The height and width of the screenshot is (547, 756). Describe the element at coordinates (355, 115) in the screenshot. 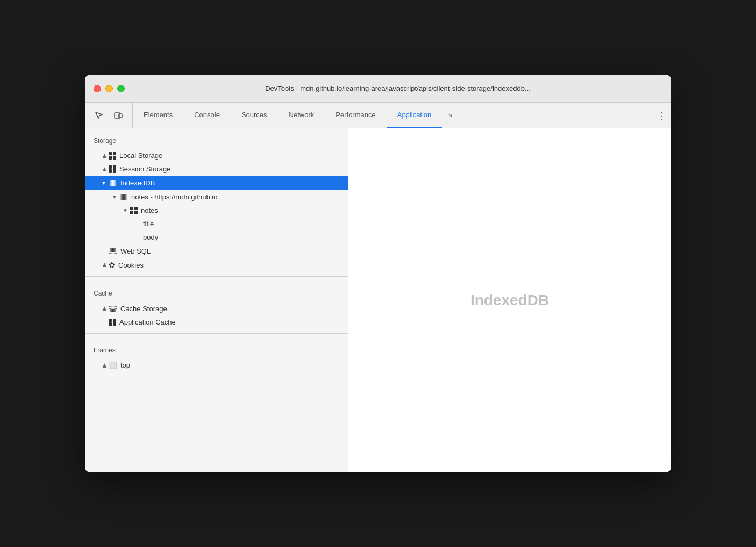

I see `tab-performance: Performance` at that location.